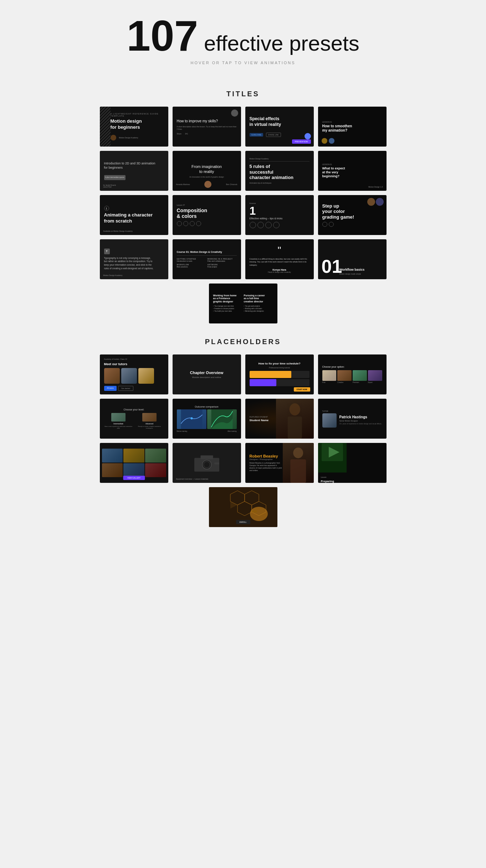  What do you see at coordinates (208, 184) in the screenshot?
I see `avatar` at bounding box center [208, 184].